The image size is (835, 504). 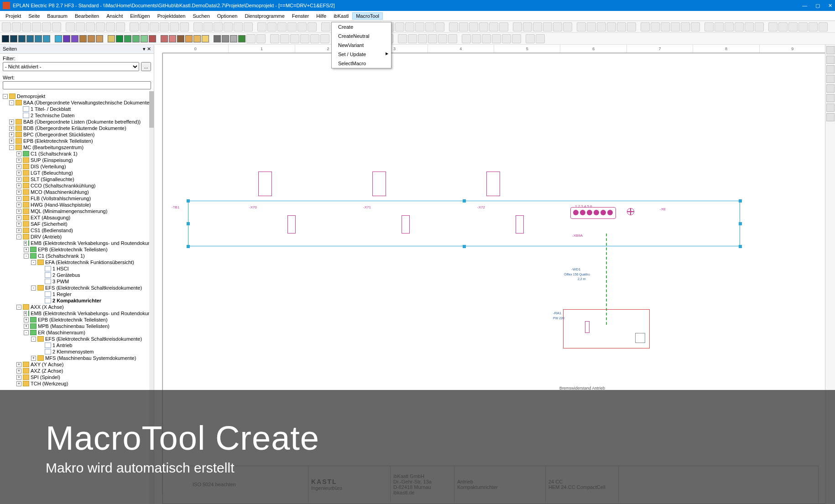 I want to click on close-button: ✕, so click(x=830, y=5).